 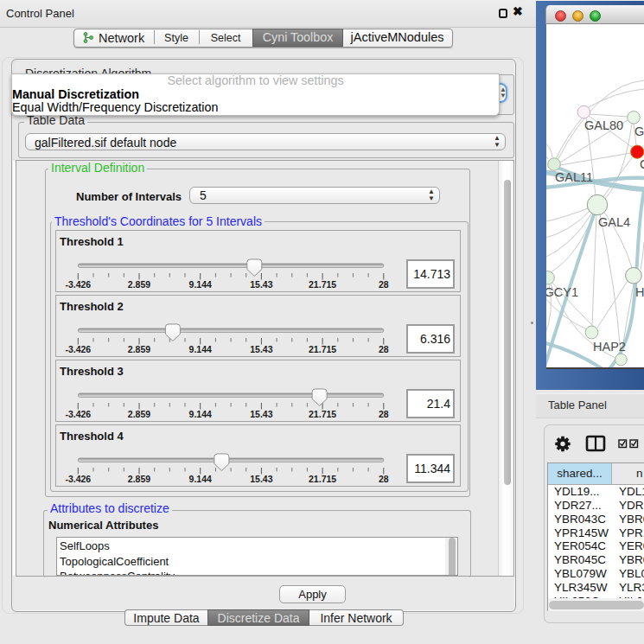 I want to click on svg-text: GCY1, so click(x=562, y=292).